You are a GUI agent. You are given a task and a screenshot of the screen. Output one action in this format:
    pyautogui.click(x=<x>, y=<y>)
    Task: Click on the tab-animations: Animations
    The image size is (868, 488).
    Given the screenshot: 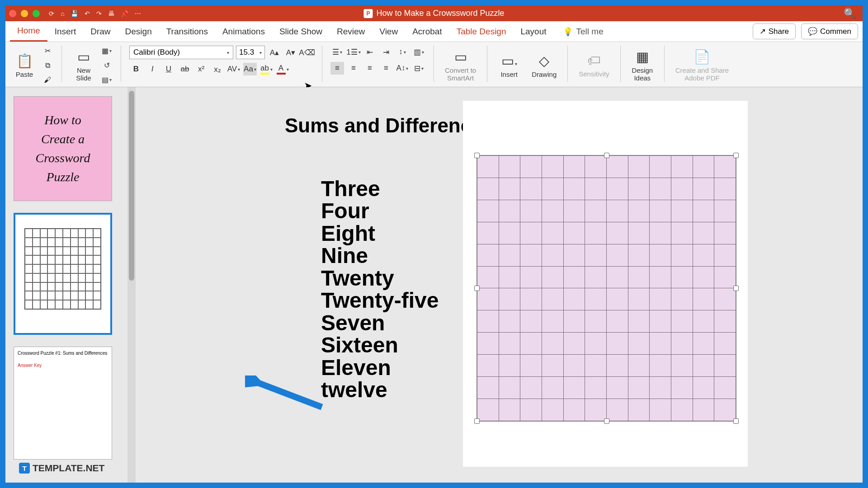 What is the action you would take?
    pyautogui.click(x=244, y=32)
    